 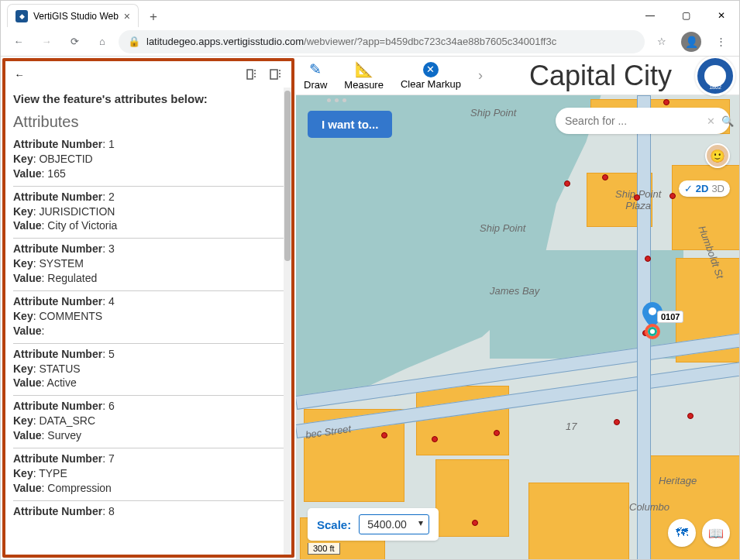 I want to click on 2d-toggle: 2D, so click(x=702, y=189).